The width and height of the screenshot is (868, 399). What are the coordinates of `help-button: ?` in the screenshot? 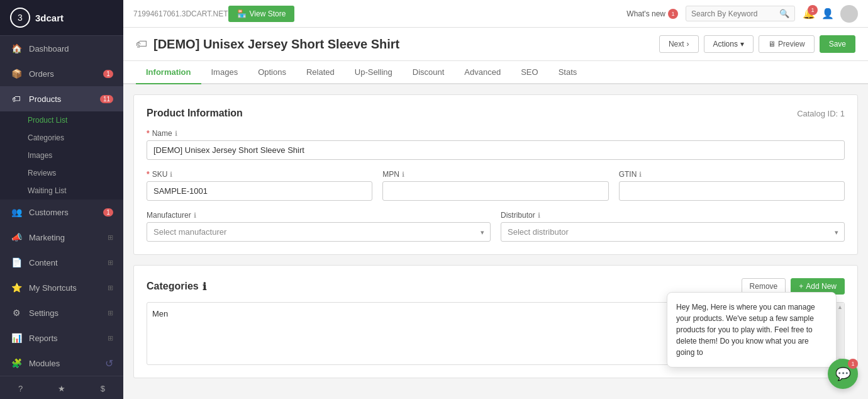 It's located at (20, 388).